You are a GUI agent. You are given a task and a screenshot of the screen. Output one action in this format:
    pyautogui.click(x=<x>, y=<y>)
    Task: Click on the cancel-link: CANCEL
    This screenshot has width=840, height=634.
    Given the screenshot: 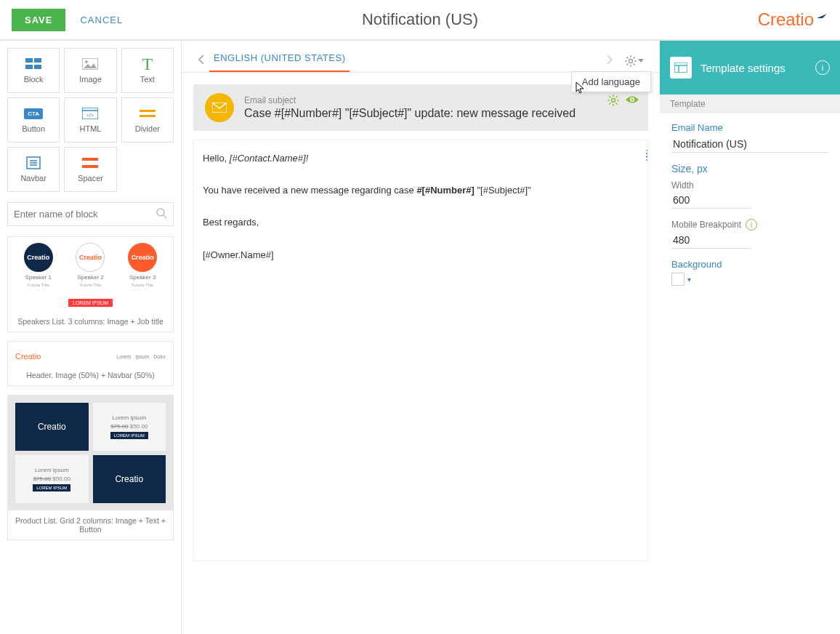 What is the action you would take?
    pyautogui.click(x=102, y=20)
    